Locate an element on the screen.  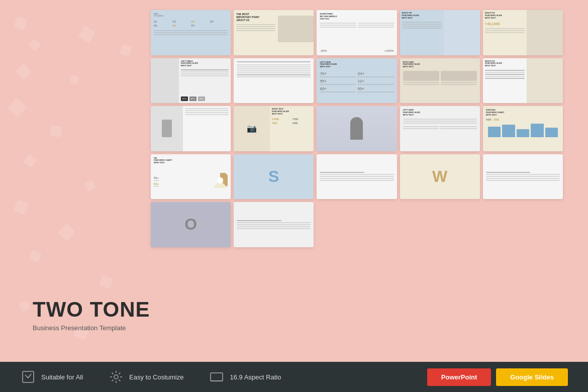
cta-buttons: PowerPoint Google Slides is located at coordinates (498, 377).